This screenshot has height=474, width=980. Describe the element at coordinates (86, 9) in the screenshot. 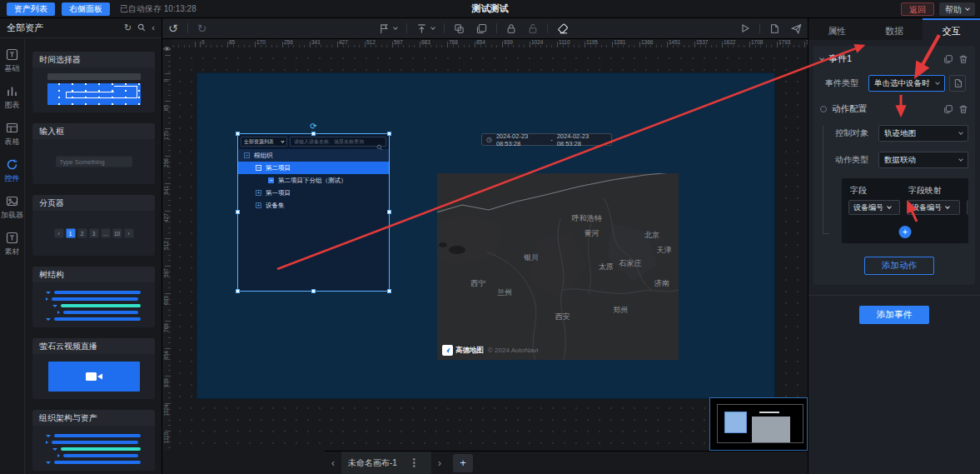

I see `right-panel-button: 右侧面板` at that location.